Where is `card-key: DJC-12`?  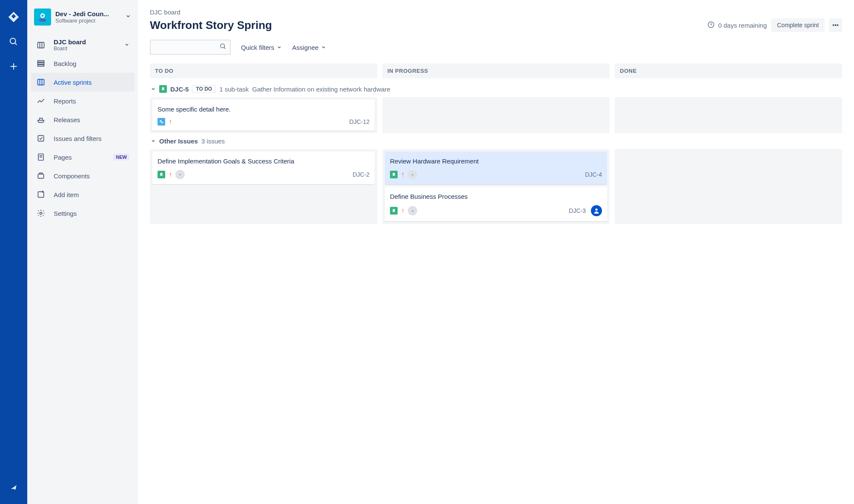 card-key: DJC-12 is located at coordinates (359, 122).